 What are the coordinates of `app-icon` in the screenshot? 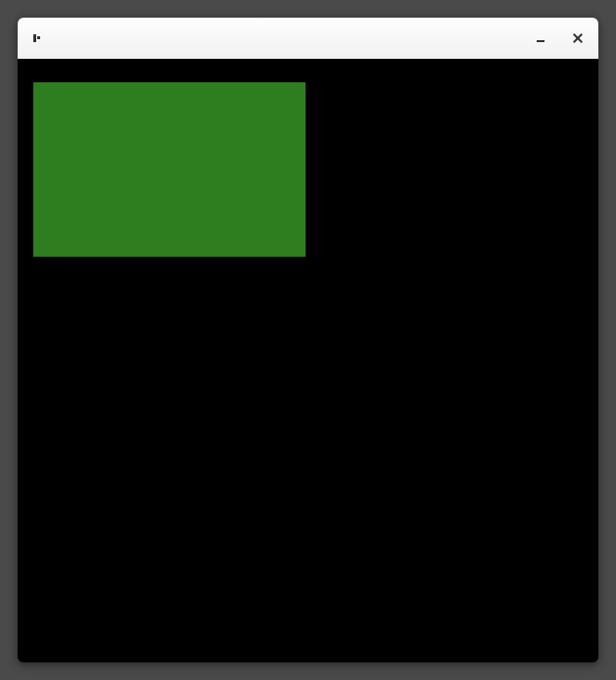 It's located at (37, 38).